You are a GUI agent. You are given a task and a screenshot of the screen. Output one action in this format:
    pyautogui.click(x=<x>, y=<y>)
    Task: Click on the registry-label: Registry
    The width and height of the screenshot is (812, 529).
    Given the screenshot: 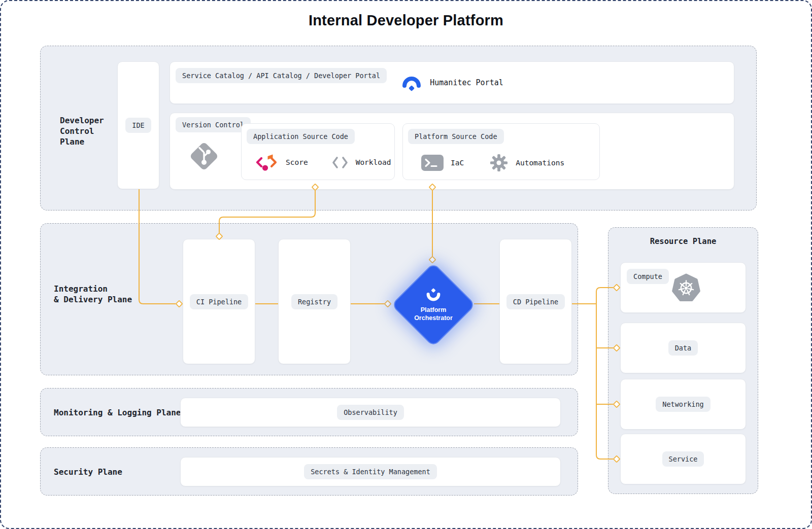 What is the action you would take?
    pyautogui.click(x=315, y=302)
    